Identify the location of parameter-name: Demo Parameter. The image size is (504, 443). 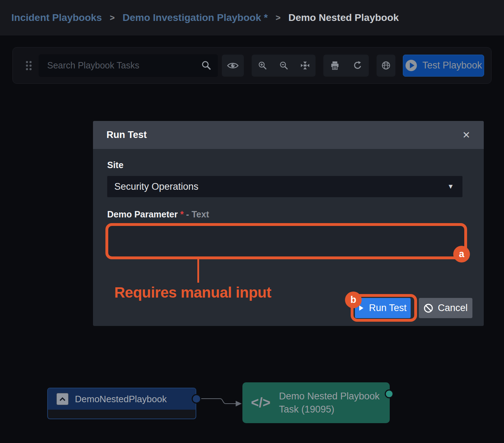
(143, 214).